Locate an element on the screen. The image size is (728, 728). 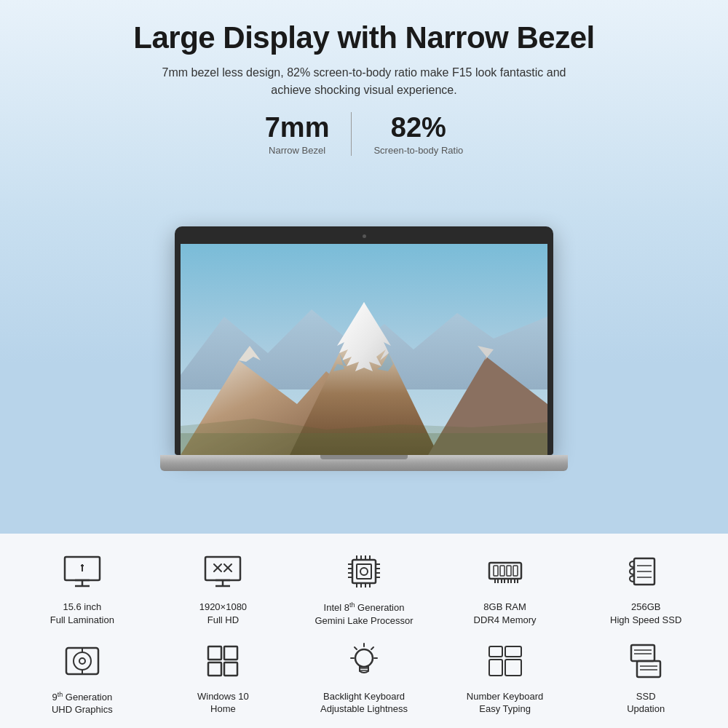
ssd-label: 256GBHigh Speed SSD is located at coordinates (646, 613).